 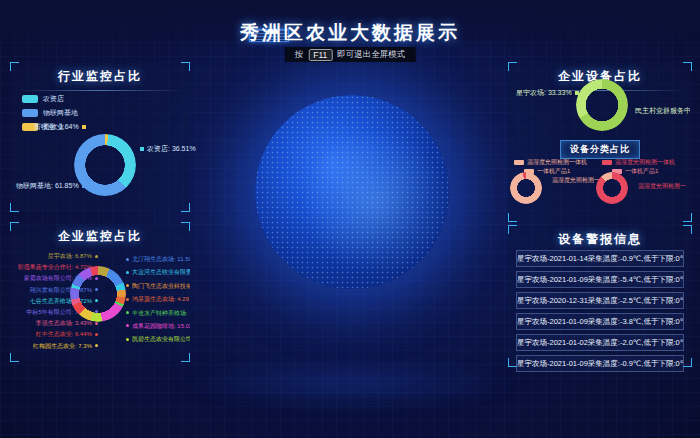 What do you see at coordinates (51, 186) in the screenshot?
I see `callout-iot-base: 物联网基地: 61.85%` at bounding box center [51, 186].